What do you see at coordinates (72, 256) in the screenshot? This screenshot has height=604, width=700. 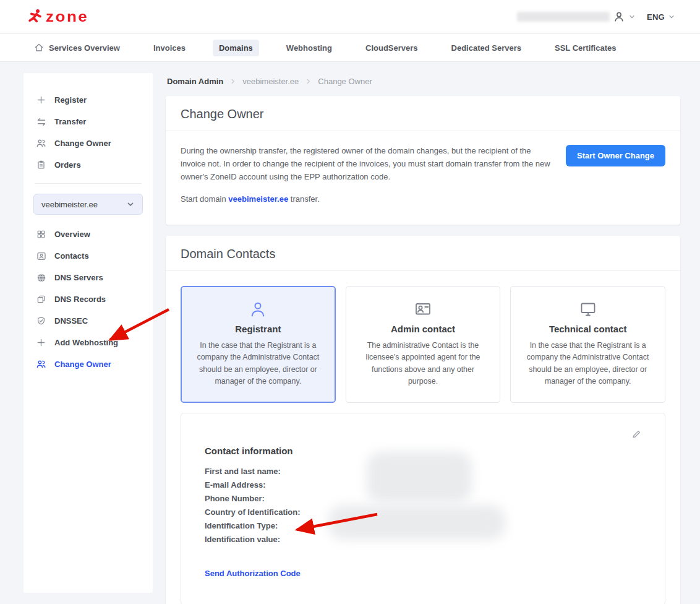 I see `sidebar-item-label: Contacts` at bounding box center [72, 256].